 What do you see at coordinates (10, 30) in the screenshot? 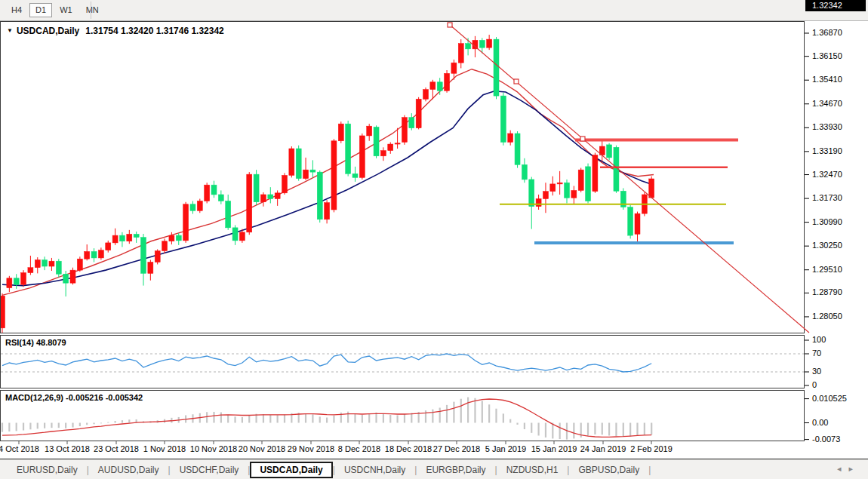
I see `symbol-dropdown-icon: ▼` at bounding box center [10, 30].